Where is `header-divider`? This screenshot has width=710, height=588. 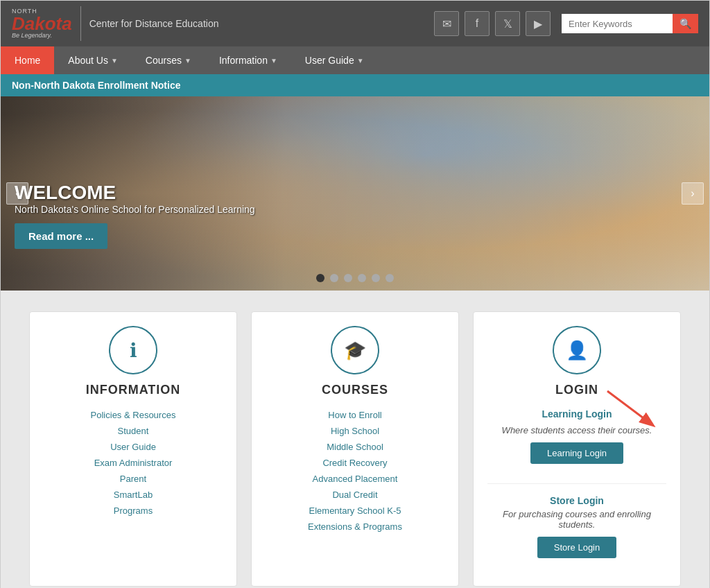
header-divider is located at coordinates (80, 24).